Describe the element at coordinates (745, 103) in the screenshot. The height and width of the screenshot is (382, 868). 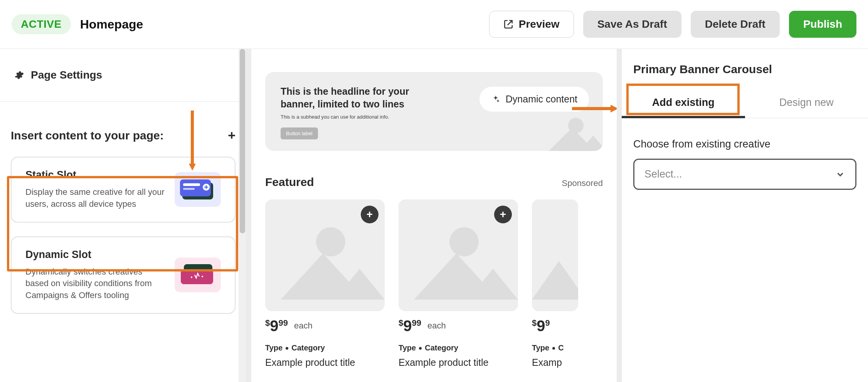
I see `right-panel-tabs: Add existing Design new` at that location.